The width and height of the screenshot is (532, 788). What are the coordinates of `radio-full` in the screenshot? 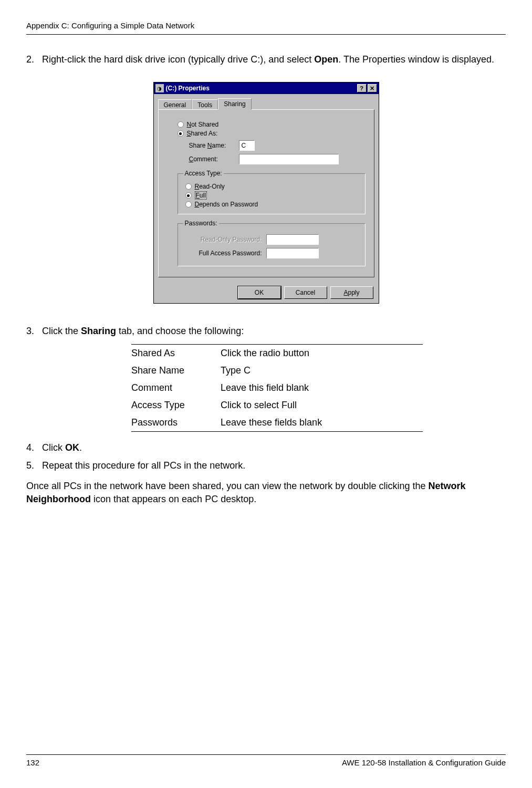 It's located at (189, 195).